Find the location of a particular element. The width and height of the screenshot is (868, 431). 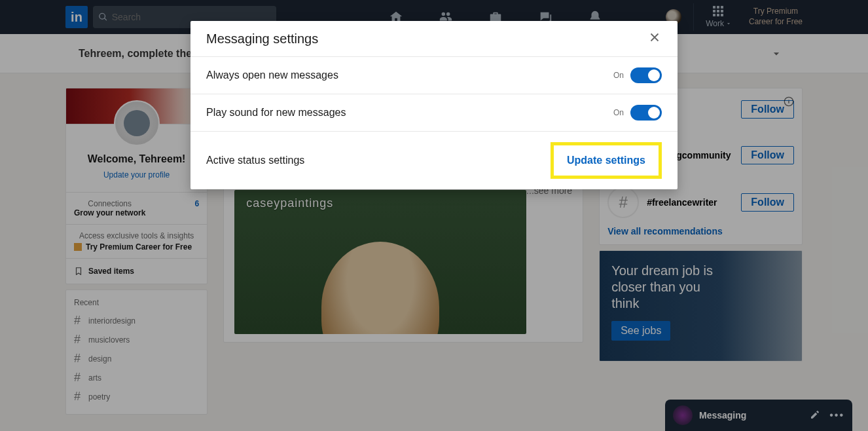

modal-title: Messaging settings is located at coordinates (262, 39).